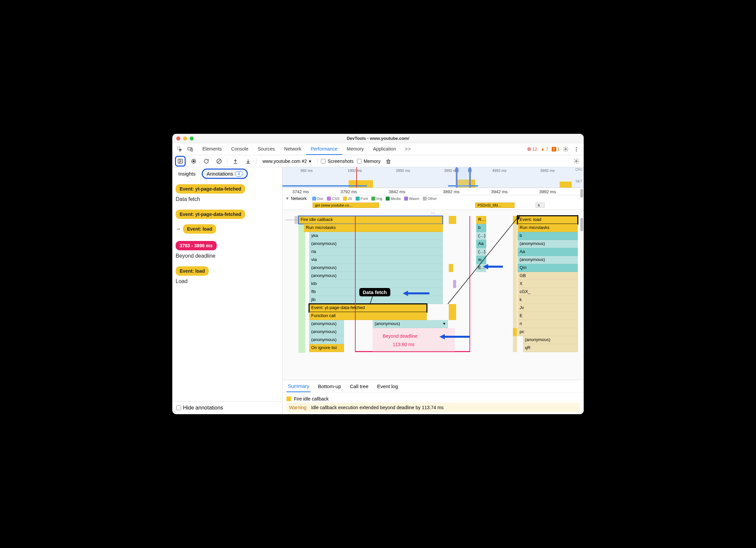 This screenshot has height=548, width=756. Describe the element at coordinates (378, 161) in the screenshot. I see `performance-toolbar: www.youtube.com #2 ▾ Screenshots Memory` at that location.